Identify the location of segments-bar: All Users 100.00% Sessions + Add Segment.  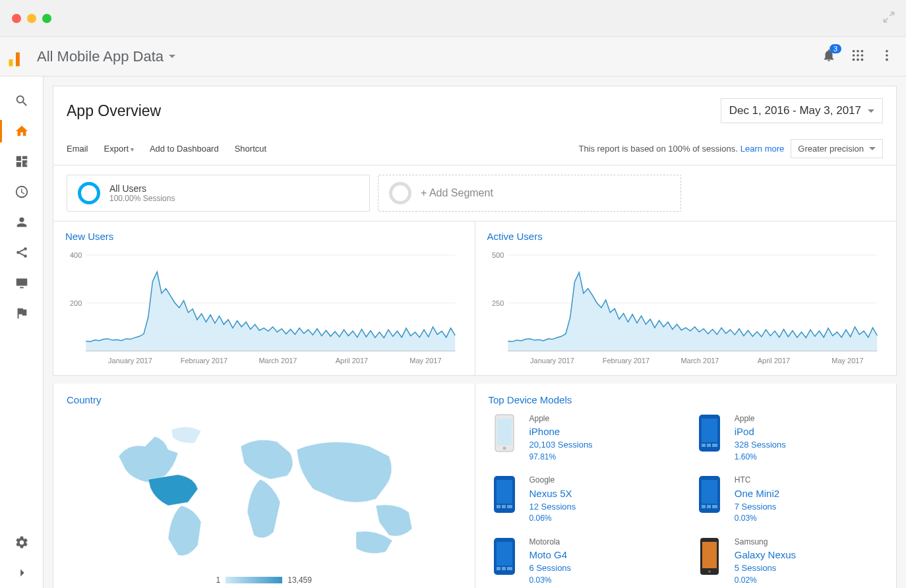
(475, 194).